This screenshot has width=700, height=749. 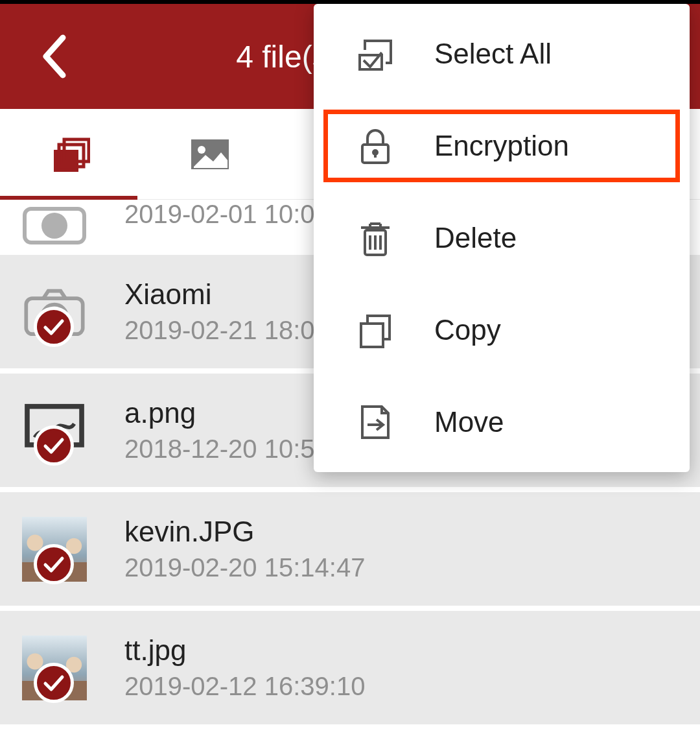 I want to click on select-all-icon, so click(x=375, y=54).